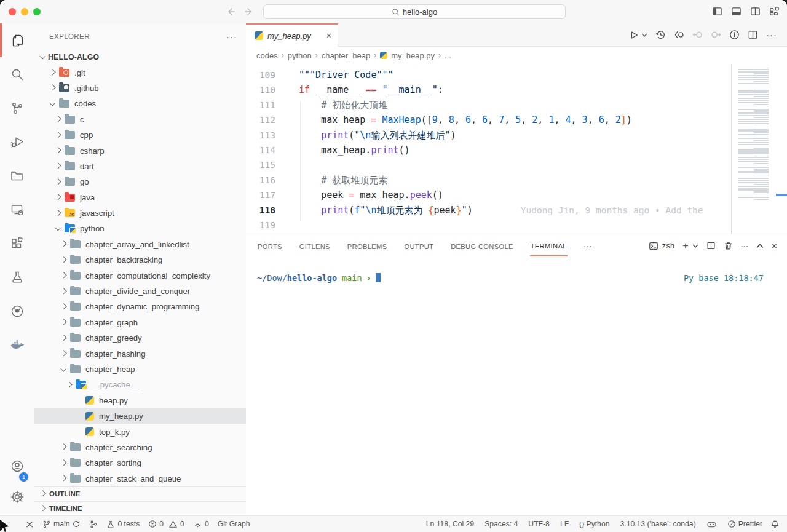 This screenshot has width=787, height=532. What do you see at coordinates (548, 246) in the screenshot?
I see `panel-tab: TERMINAL` at bounding box center [548, 246].